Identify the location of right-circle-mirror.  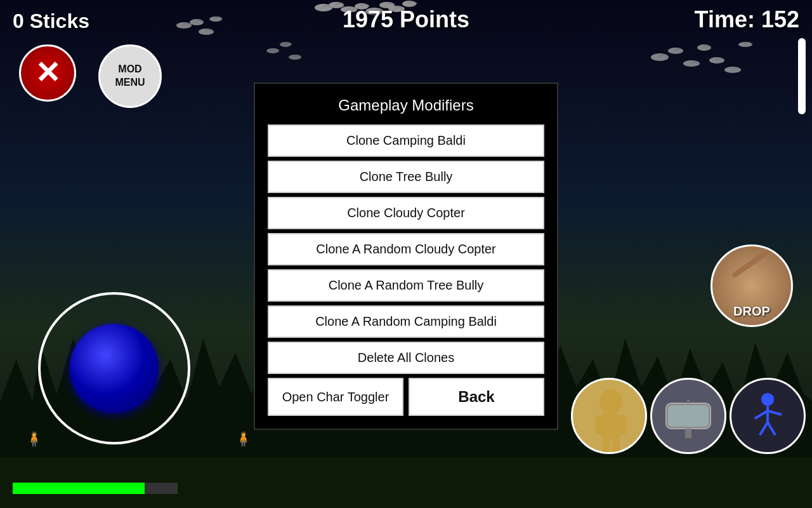
(688, 416).